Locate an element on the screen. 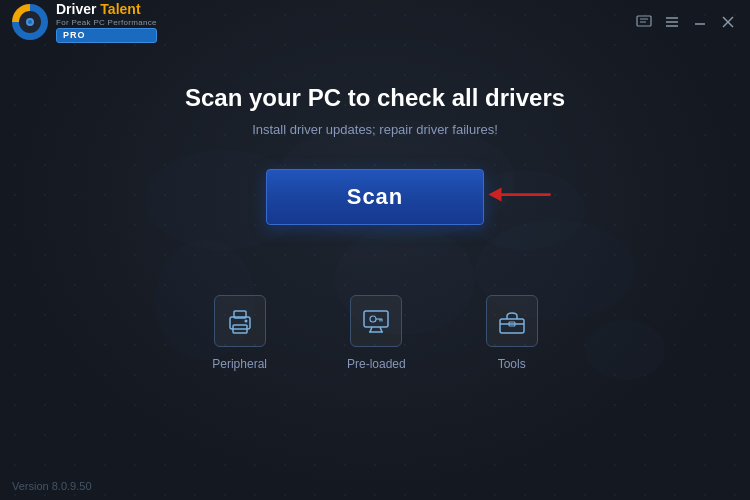 This screenshot has width=750, height=500. close-button is located at coordinates (728, 22).